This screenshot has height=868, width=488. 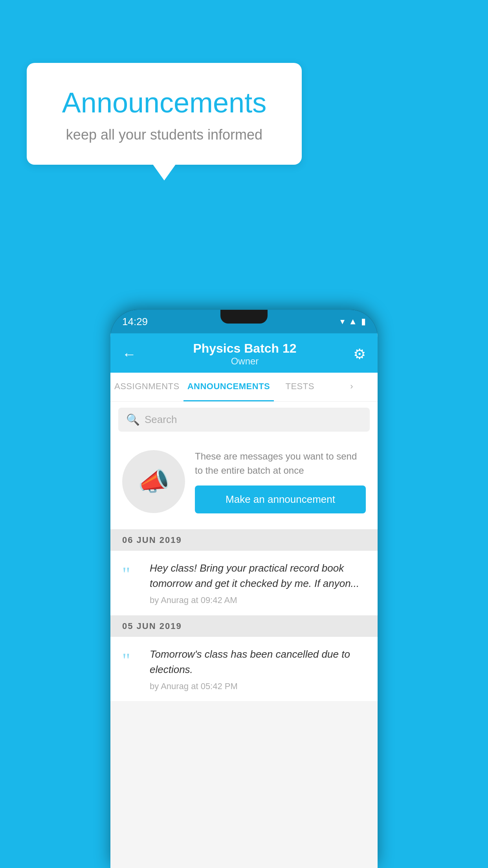 What do you see at coordinates (281, 499) in the screenshot?
I see `make-announcement-button: Make an announcement` at bounding box center [281, 499].